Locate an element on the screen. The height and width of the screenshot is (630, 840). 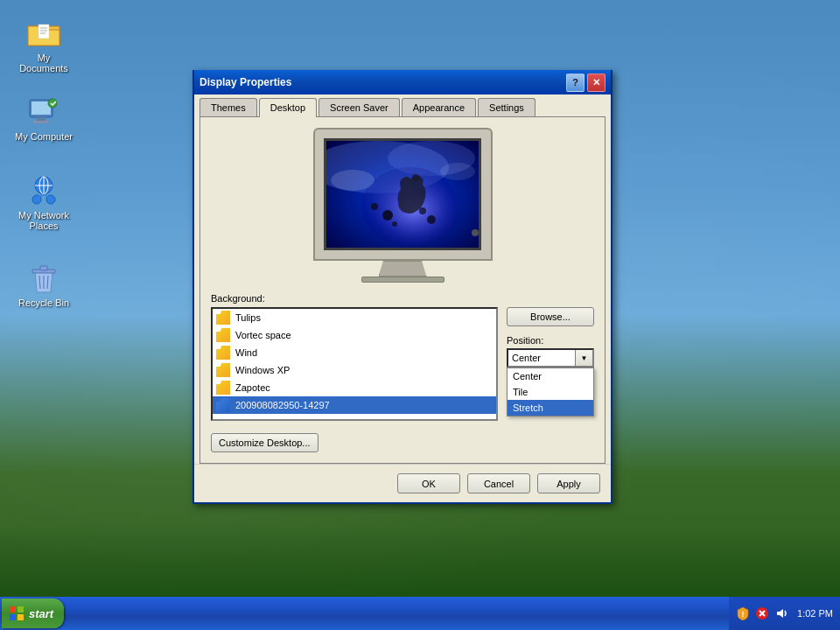
taskbar: start ! 1:02 PM is located at coordinates (420, 613).